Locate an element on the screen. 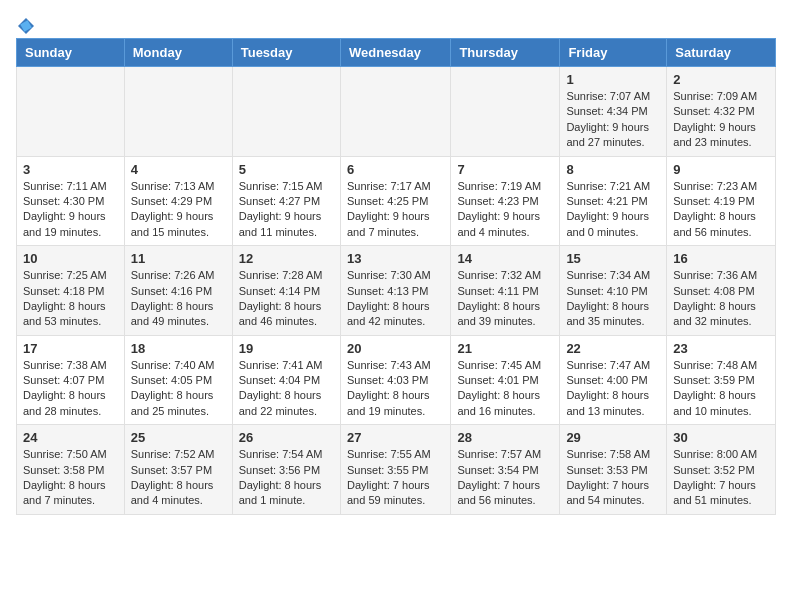  day-header-sunday: Sunday is located at coordinates (71, 53).